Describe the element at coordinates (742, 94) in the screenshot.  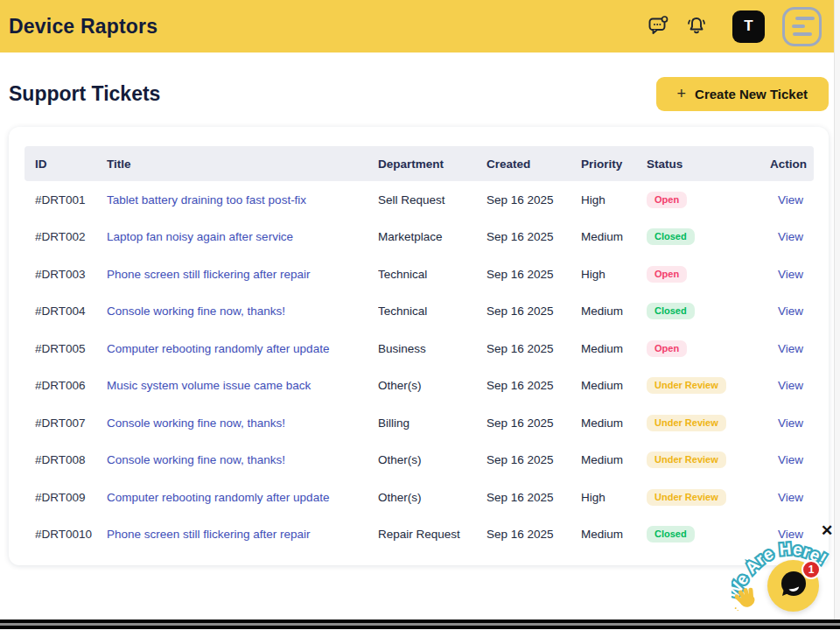
I see `create-new-ticket-button: + Create New Ticket` at that location.